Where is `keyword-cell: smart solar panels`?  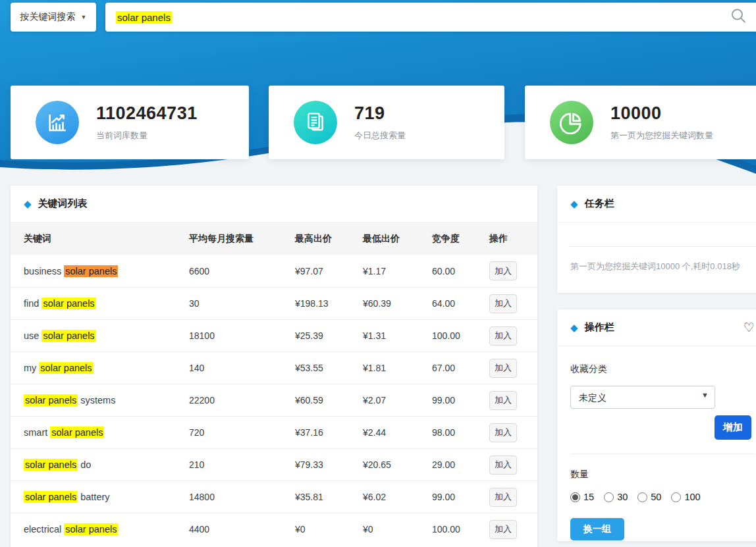
keyword-cell: smart solar panels is located at coordinates (107, 432).